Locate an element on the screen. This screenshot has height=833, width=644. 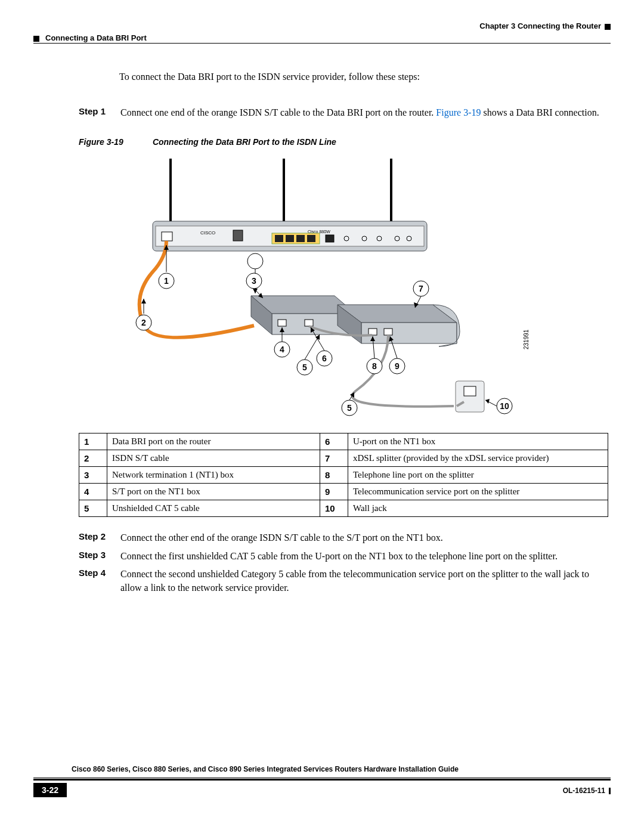
svg-text: 4 is located at coordinates (282, 349).